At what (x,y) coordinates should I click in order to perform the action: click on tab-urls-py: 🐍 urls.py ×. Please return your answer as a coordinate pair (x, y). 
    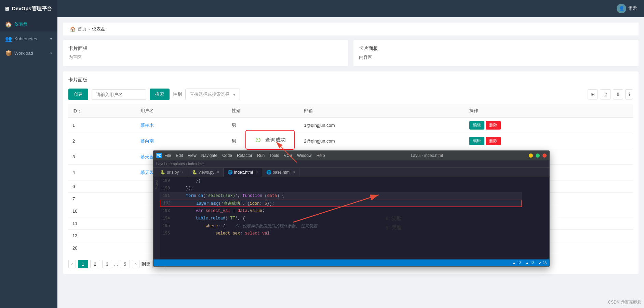
    Looking at the image, I should click on (172, 172).